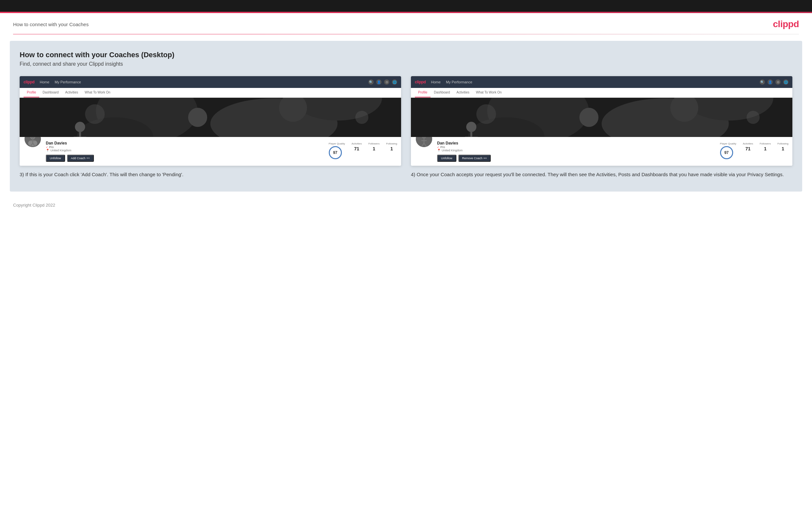 This screenshot has height=507, width=812. I want to click on left-mock-nav: clippd Home My Performance, so click(210, 82).